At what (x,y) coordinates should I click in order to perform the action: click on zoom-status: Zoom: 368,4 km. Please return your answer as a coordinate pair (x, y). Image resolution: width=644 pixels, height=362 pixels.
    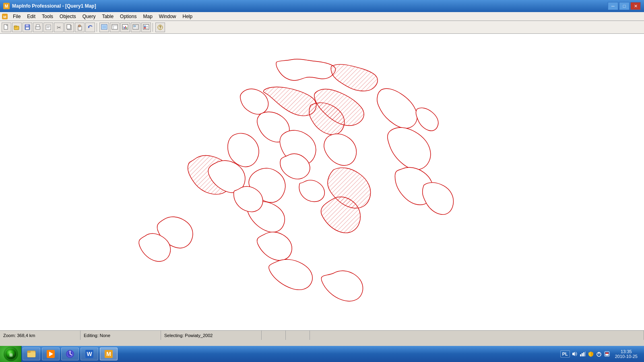
    Looking at the image, I should click on (40, 335).